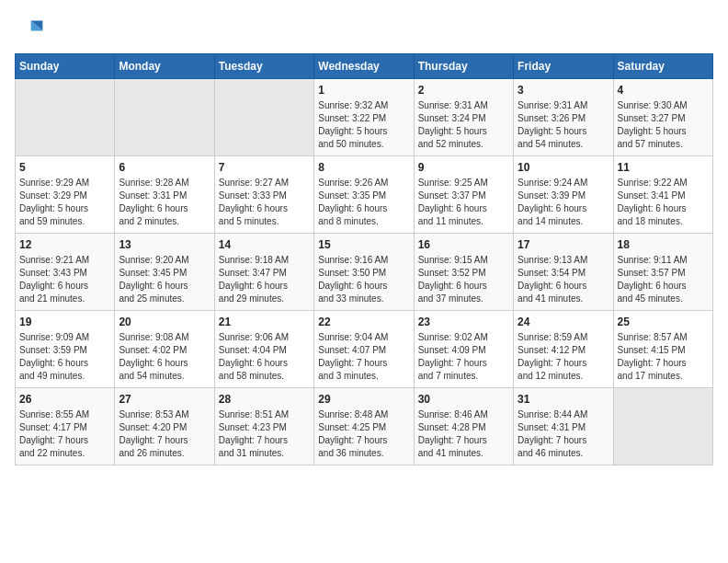 This screenshot has width=728, height=563. What do you see at coordinates (463, 357) in the screenshot?
I see `day-info: Sunrise: 9:02 AM Sunset: 4:09 PM Dayligh…` at bounding box center [463, 357].